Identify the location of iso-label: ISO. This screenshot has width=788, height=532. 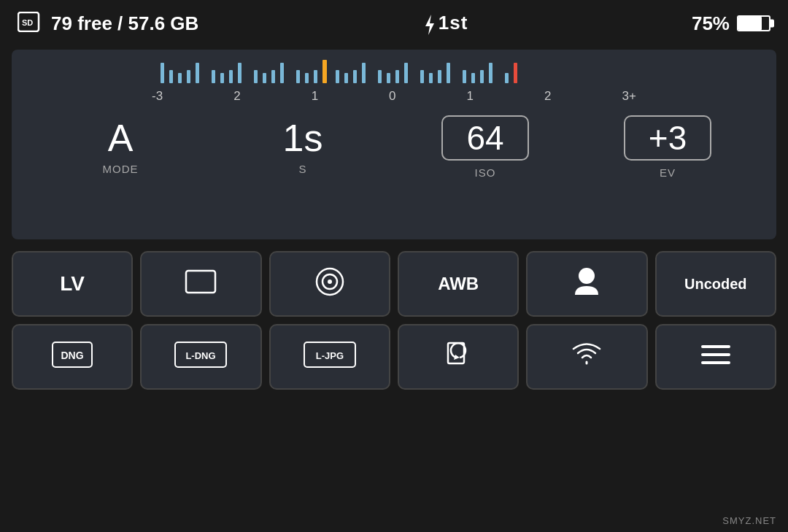
(486, 172).